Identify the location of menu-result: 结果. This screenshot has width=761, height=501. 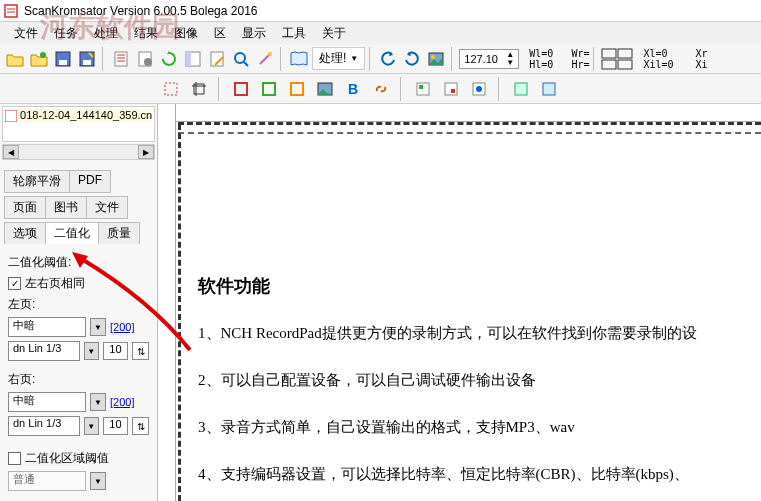
(146, 34).